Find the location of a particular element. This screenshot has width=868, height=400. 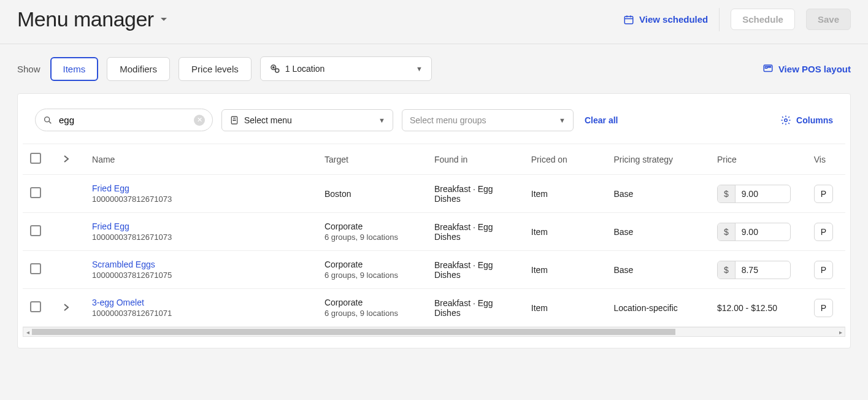

scroll-left-icon: ◂ is located at coordinates (28, 333).